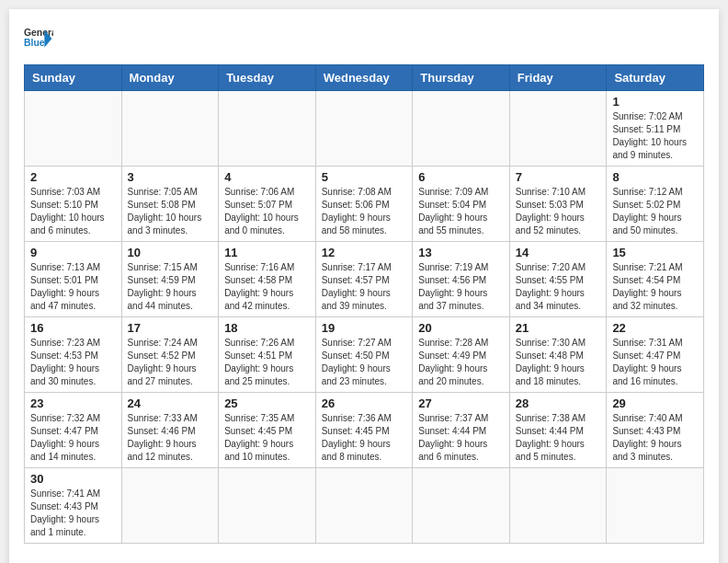 Image resolution: width=728 pixels, height=563 pixels. What do you see at coordinates (559, 362) in the screenshot?
I see `day-info: Sunrise: 7:30 AM Sunset: 4:48 PM Dayligh…` at bounding box center [559, 362].